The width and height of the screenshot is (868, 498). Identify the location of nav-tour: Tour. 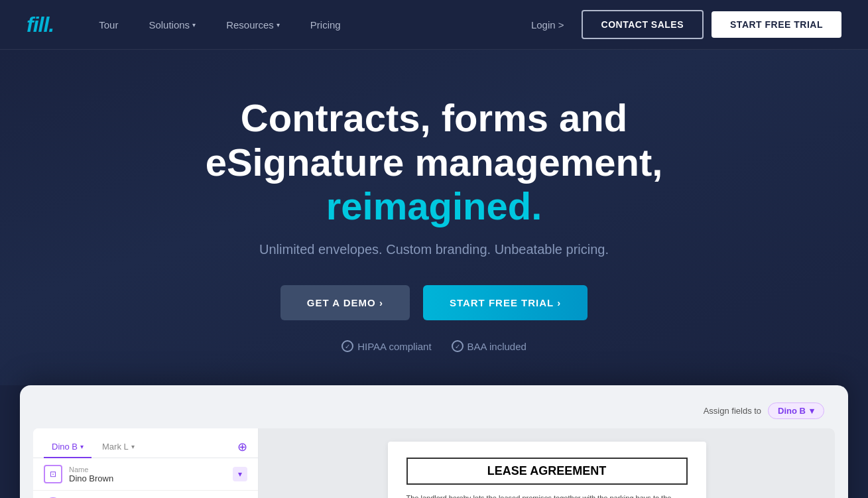
(109, 25).